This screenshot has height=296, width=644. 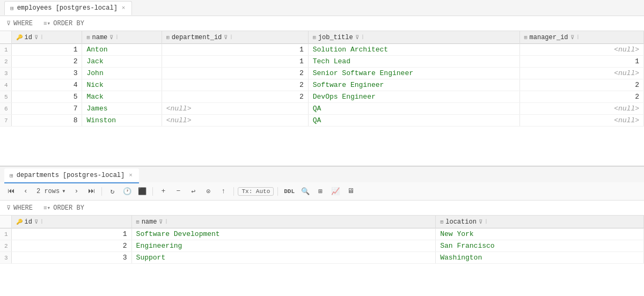 What do you see at coordinates (63, 191) in the screenshot?
I see `row-count-arrow: ▾` at bounding box center [63, 191].